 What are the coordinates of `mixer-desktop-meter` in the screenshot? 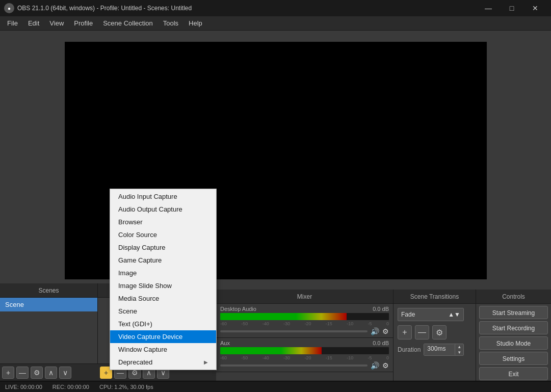 It's located at (305, 317).